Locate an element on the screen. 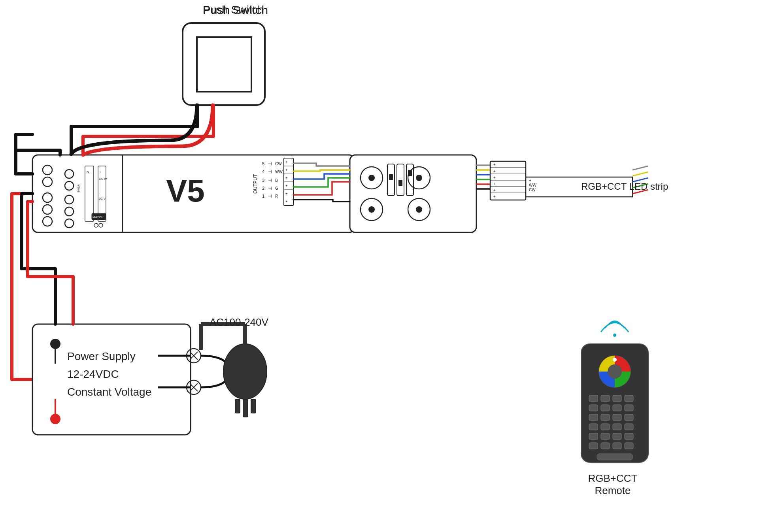 The image size is (759, 532). push-switch-label: Push Switch is located at coordinates (236, 10).